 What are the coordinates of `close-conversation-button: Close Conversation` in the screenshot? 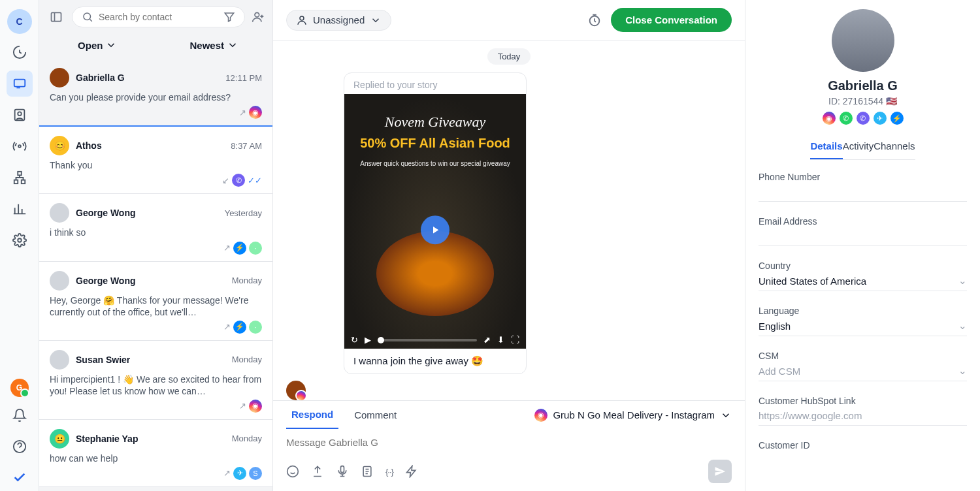 It's located at (672, 20).